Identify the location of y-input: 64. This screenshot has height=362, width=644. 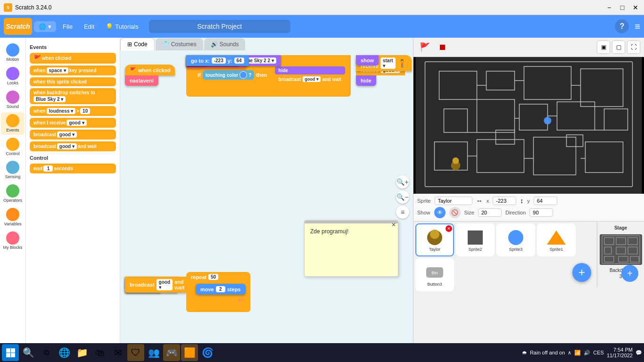
(239, 60).